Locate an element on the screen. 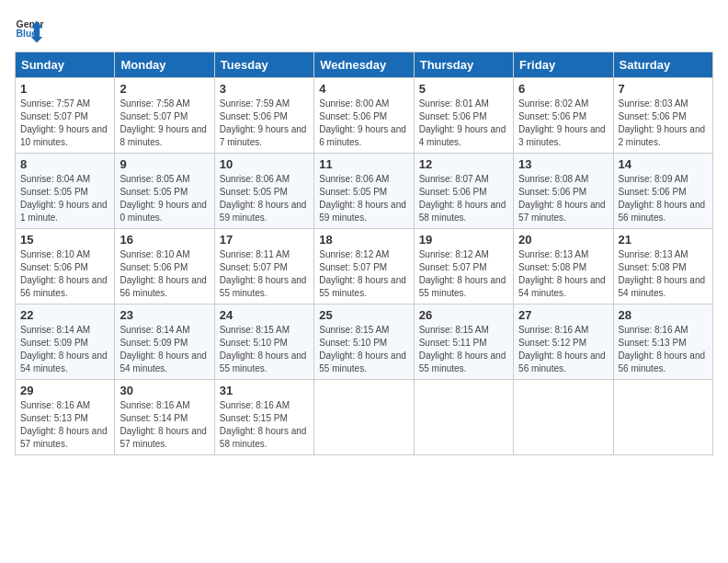 Image resolution: width=728 pixels, height=563 pixels. day-cell: 2 Sunrise: 7:58 AMSunset: 5:07 PMDayligh… is located at coordinates (165, 116).